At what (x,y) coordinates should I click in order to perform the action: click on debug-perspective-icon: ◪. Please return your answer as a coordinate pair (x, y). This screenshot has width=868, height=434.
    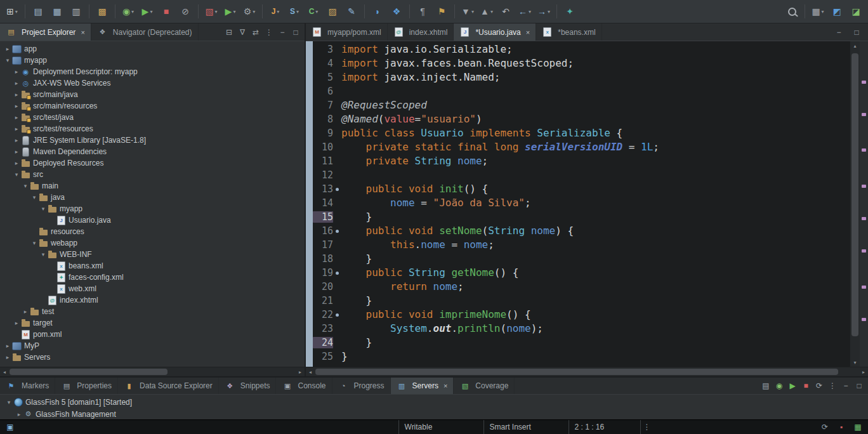
    Looking at the image, I should click on (856, 11).